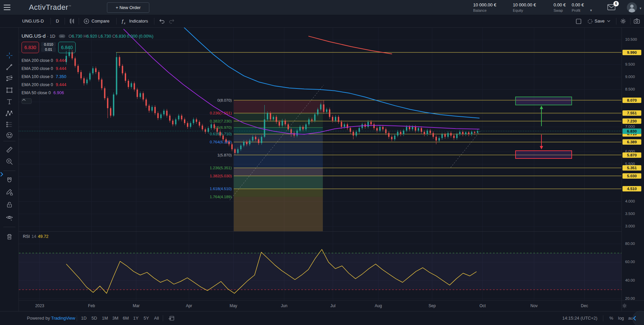 Image resolution: width=644 pixels, height=325 pixels. Describe the element at coordinates (580, 318) in the screenshot. I see `clock-label: 14:15:24 (UTC+2)` at that location.